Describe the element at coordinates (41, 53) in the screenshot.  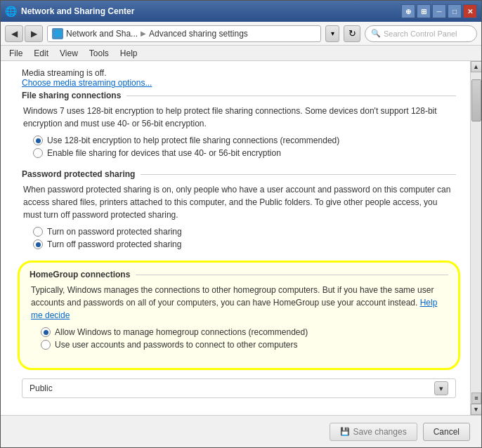
I see `menu-edit: Edit` at that location.